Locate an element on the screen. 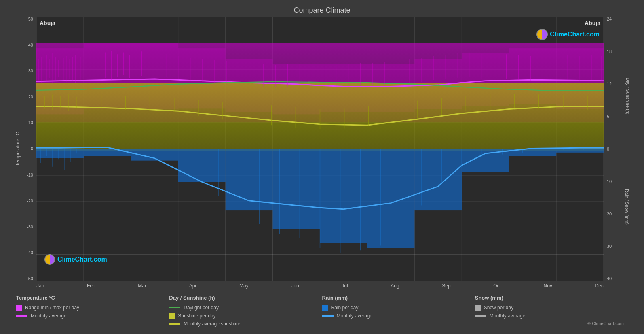  y-axis-right: Day / Sunshine (h) Rain / Snow (mm) 24 1… is located at coordinates (620, 149).